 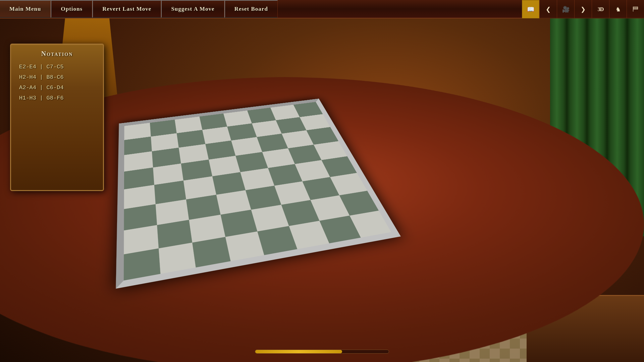 I want to click on progress-bar-container, so click(x=322, y=352).